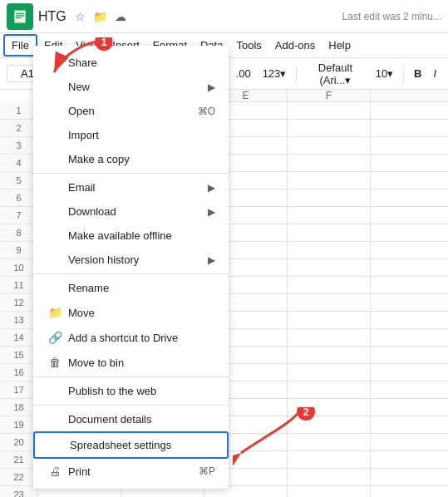  What do you see at coordinates (55, 471) in the screenshot?
I see `print-icon: 🖨` at bounding box center [55, 471].